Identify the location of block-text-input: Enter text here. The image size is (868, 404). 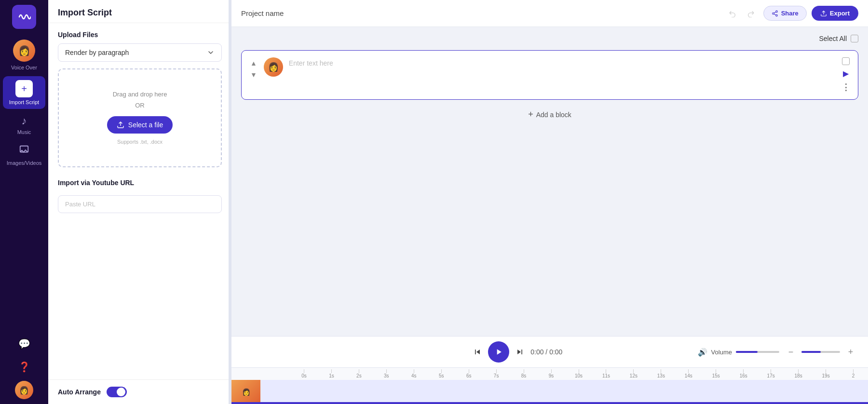
(562, 67).